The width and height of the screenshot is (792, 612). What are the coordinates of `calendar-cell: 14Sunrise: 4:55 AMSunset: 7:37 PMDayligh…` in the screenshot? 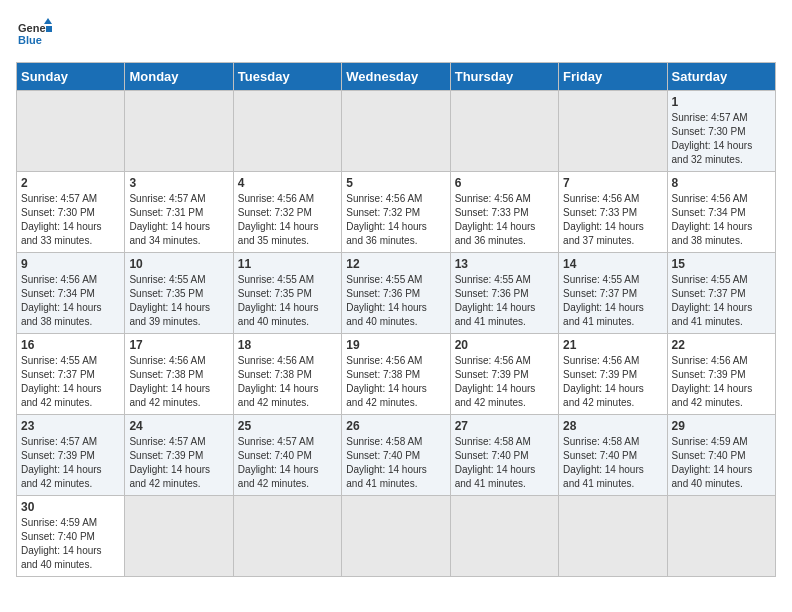 It's located at (613, 294).